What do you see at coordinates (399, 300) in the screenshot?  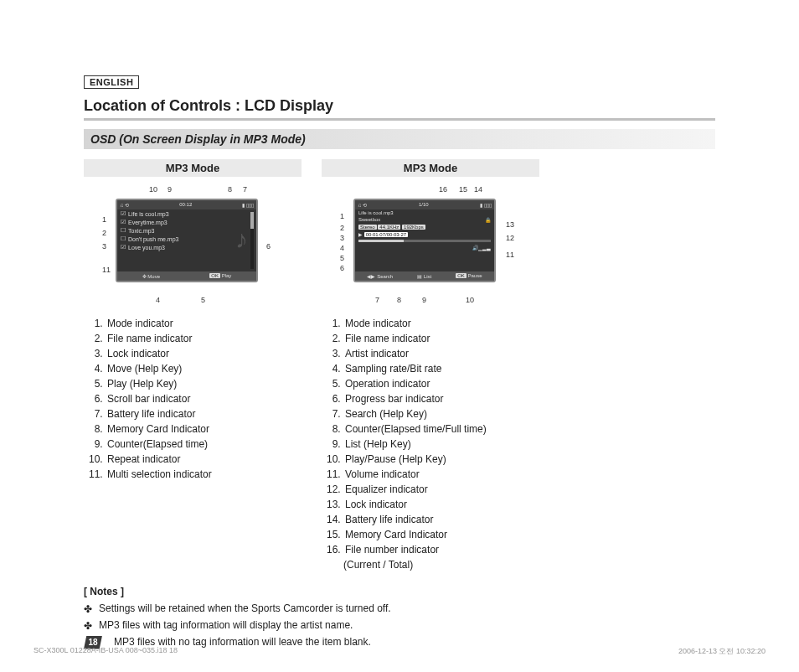 I see `right-callout-8: 8` at bounding box center [399, 300].